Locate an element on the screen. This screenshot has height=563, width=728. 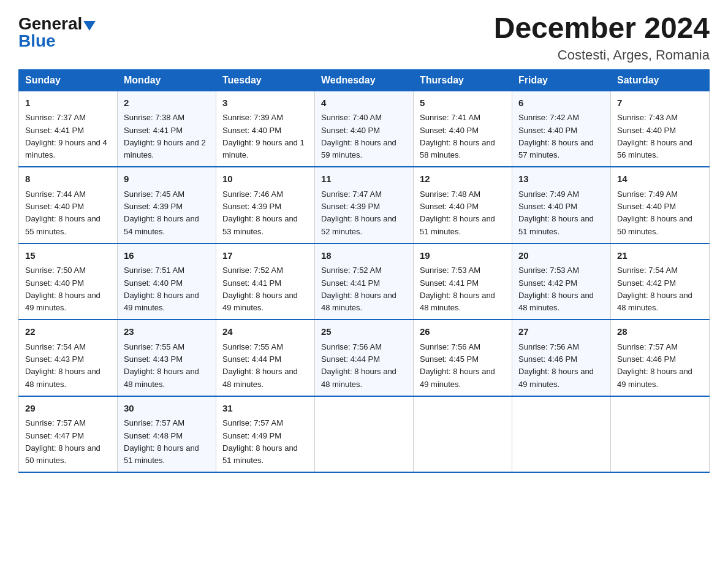
calendar-cell: 9Sunrise: 7:45 AMSunset: 4:39 PMDaylight… is located at coordinates (167, 205).